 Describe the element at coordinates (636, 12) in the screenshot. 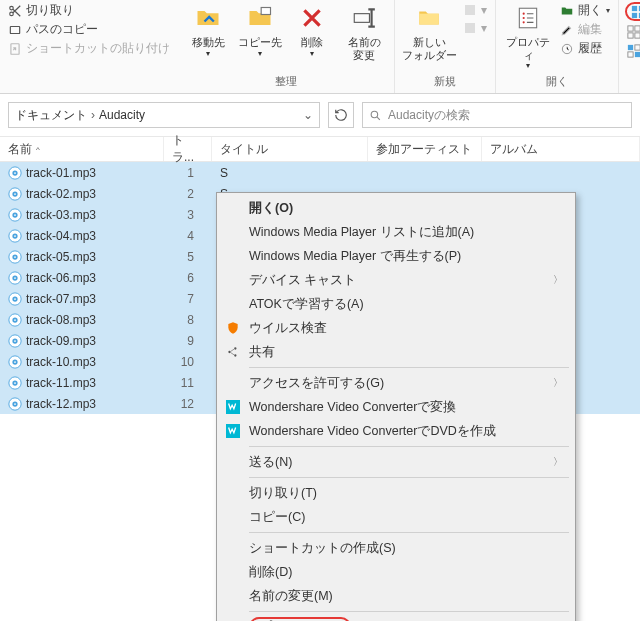

I see `select-all-icon` at that location.